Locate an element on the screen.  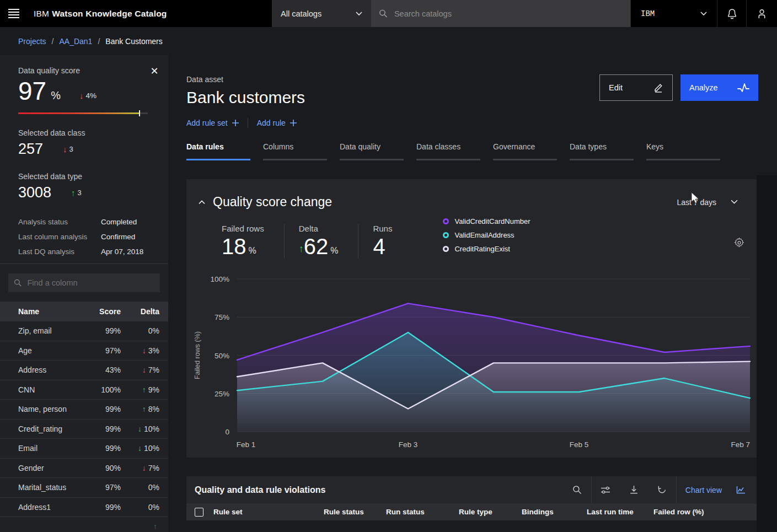
violations-title: Quality and data rule violations is located at coordinates (379, 490).